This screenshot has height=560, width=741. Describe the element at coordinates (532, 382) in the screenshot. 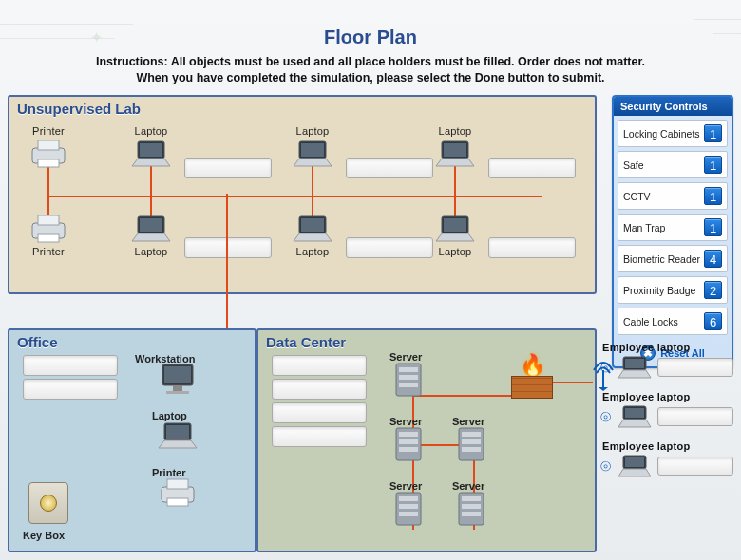

I see `device-firewall: 🔥` at that location.